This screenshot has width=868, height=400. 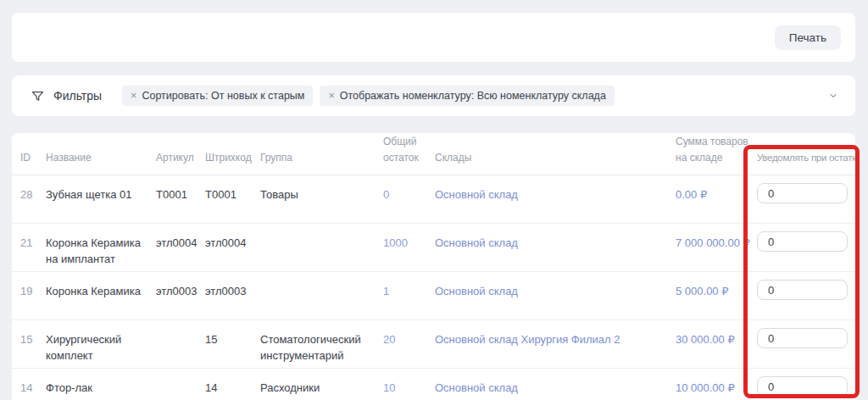 I want to click on total-stock-link: 1000, so click(x=395, y=242).